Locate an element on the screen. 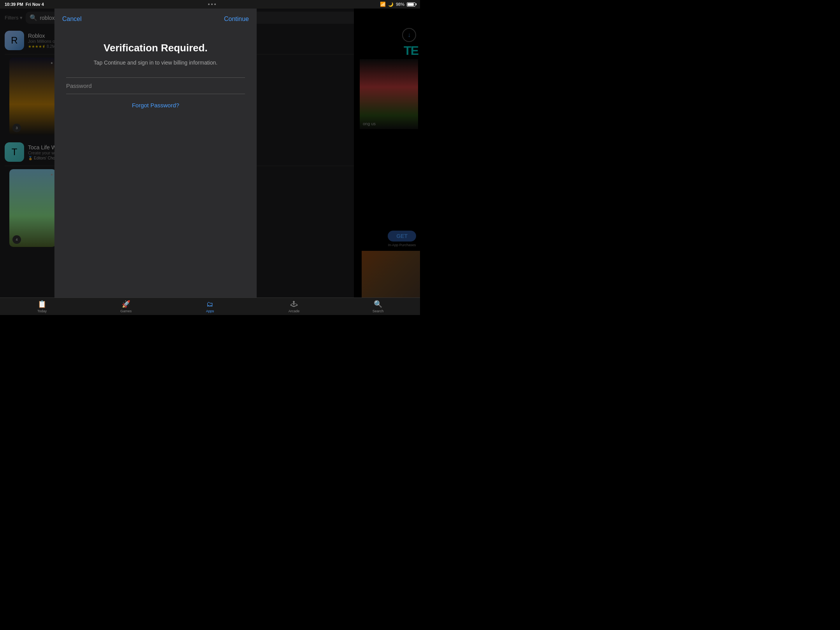  status-bar: 10:39 PM Fri Nov 4 📶 🌙 98% is located at coordinates (210, 4).